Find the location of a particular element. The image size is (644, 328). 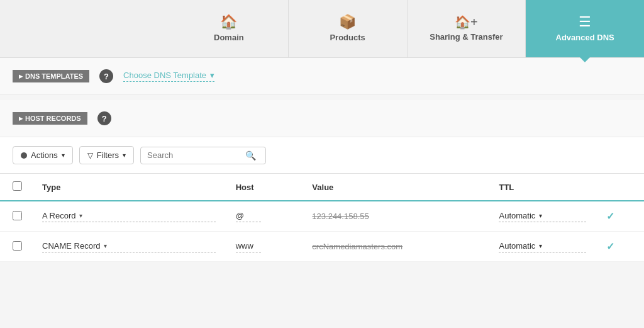

dns-templates-section: DNS TEMPLATES ? Choose DNS Template ▾ is located at coordinates (322, 77).